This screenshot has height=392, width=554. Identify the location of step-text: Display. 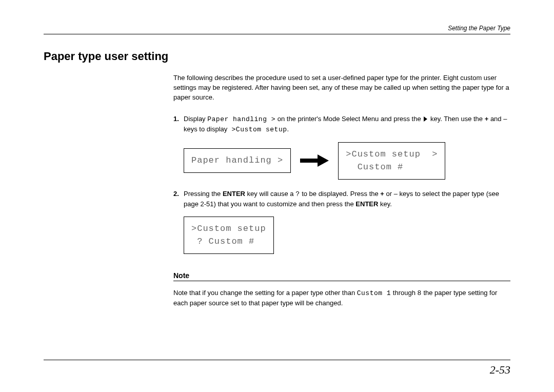
(195, 119).